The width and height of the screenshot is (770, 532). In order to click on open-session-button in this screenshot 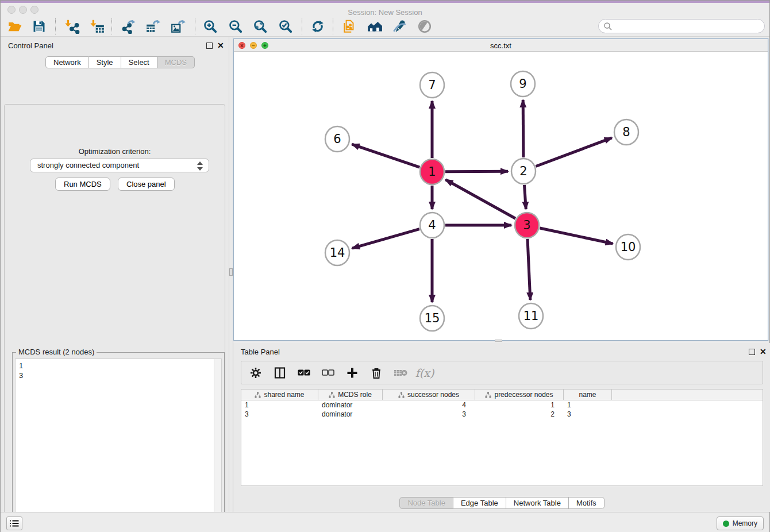, I will do `click(15, 26)`.